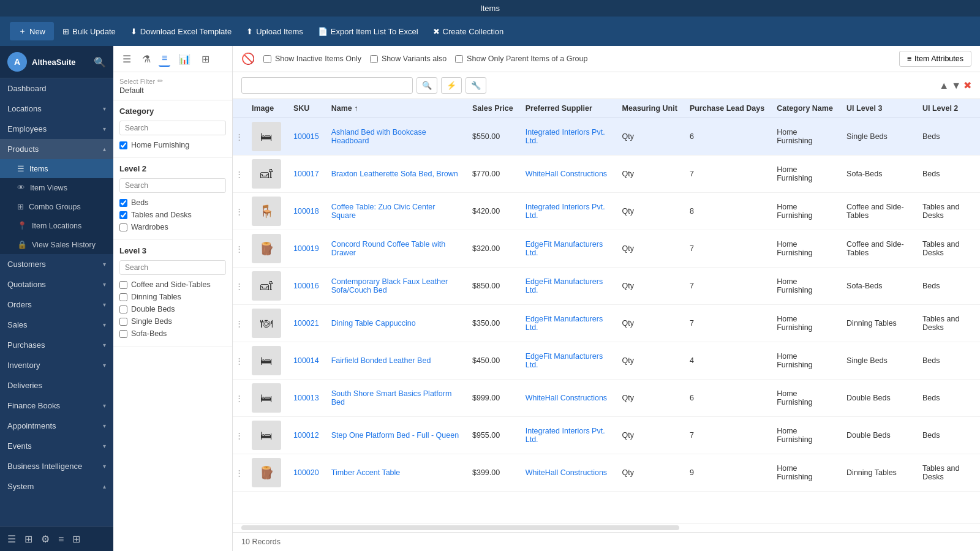  What do you see at coordinates (606, 528) in the screenshot?
I see `horizontal-scrollbar` at bounding box center [606, 528].